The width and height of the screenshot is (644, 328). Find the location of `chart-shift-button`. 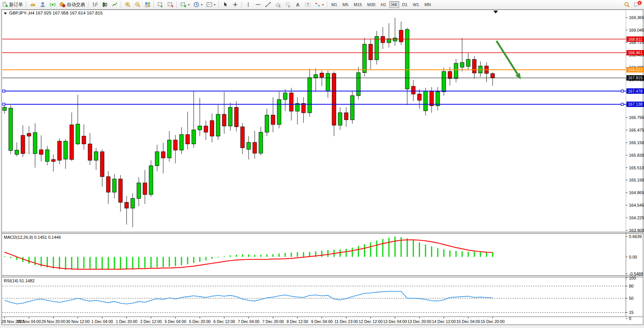

chart-shift-button is located at coordinates (170, 5).